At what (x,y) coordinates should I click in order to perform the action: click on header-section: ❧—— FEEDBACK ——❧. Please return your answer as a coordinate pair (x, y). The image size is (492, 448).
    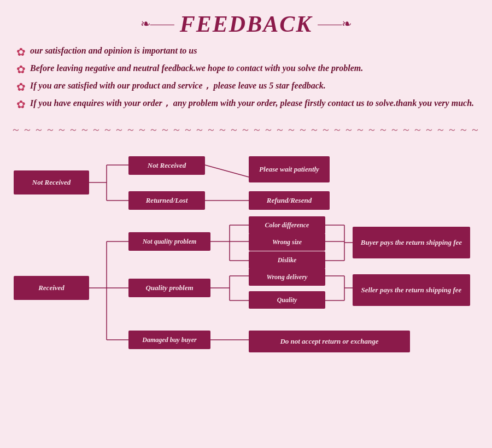
    Looking at the image, I should click on (246, 23).